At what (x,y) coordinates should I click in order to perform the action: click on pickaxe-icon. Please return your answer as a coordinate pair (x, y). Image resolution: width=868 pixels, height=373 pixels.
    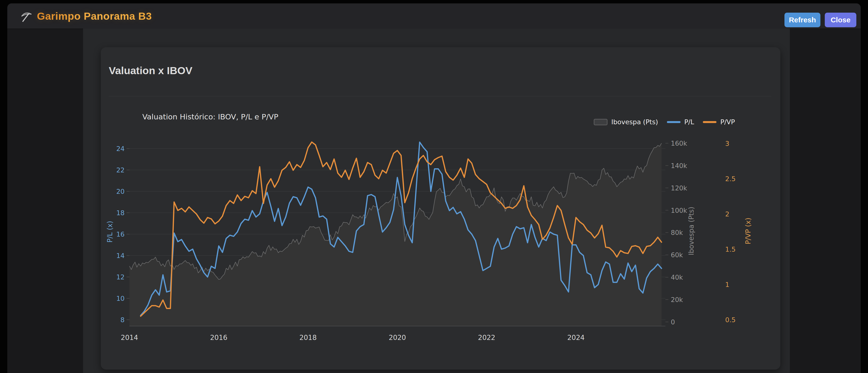
    Looking at the image, I should click on (26, 17).